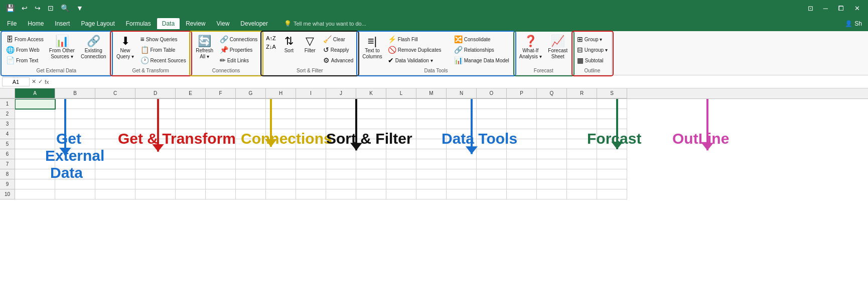 The height and width of the screenshot is (302, 868). Describe the element at coordinates (138, 24) in the screenshot. I see `menu-formulas: Formulas` at that location.